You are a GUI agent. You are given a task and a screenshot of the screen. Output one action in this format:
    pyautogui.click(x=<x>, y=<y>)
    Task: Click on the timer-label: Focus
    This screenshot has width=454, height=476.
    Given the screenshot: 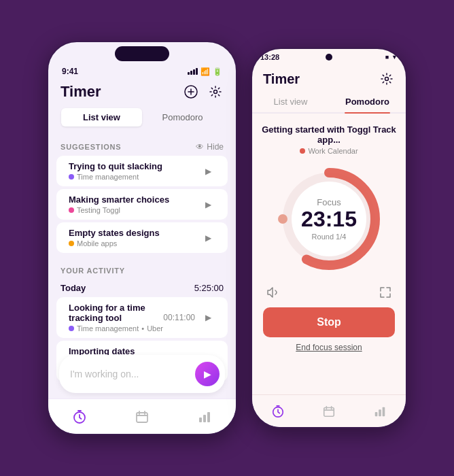 What is the action you would take?
    pyautogui.click(x=329, y=203)
    